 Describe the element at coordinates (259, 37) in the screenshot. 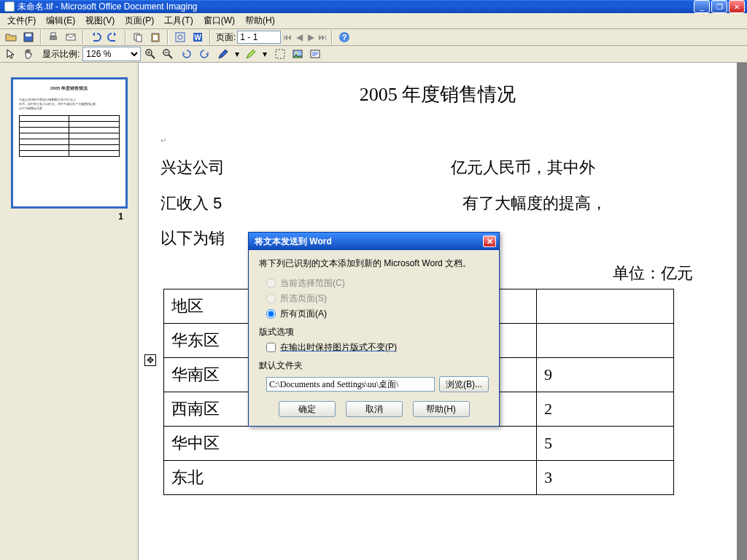

I see `page-input` at that location.